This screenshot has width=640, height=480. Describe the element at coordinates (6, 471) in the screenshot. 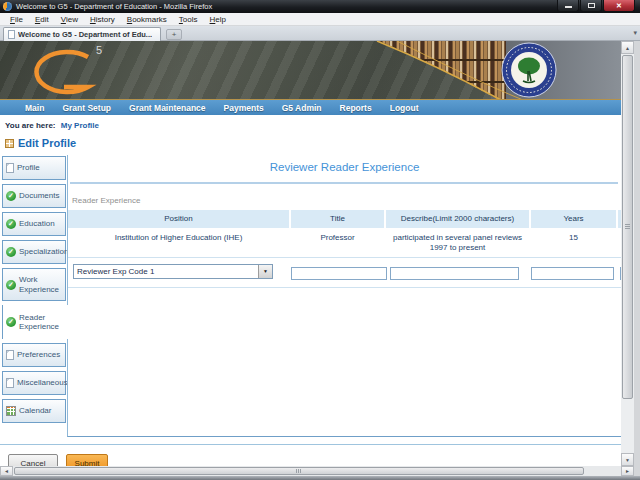

I see `scroll-left-icon: ◄` at that location.